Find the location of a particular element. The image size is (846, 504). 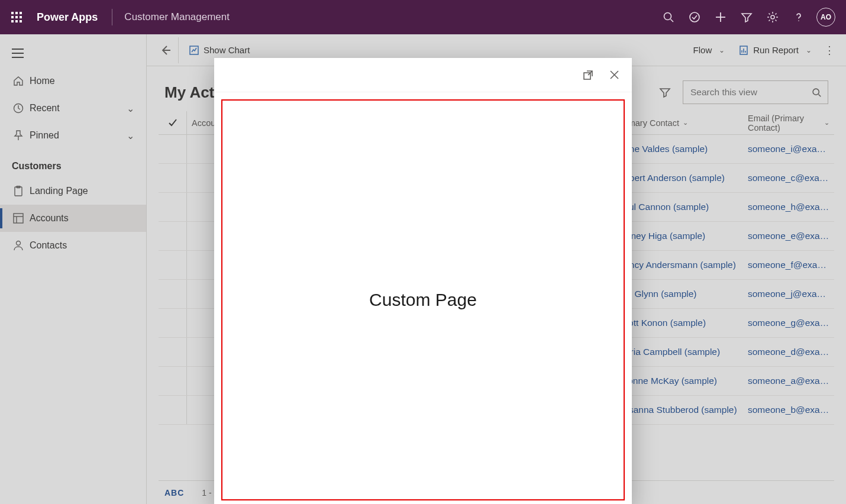

app-name-label: Customer Management is located at coordinates (171, 17).